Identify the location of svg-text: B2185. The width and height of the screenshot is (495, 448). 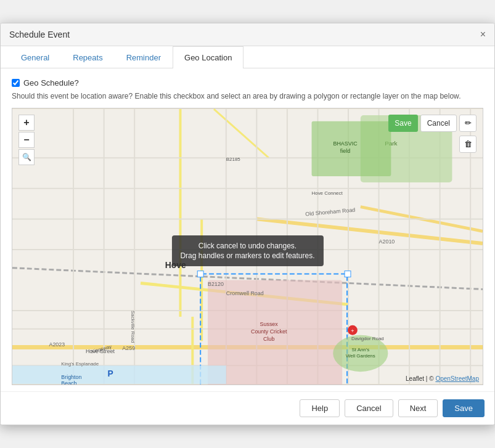
(233, 159).